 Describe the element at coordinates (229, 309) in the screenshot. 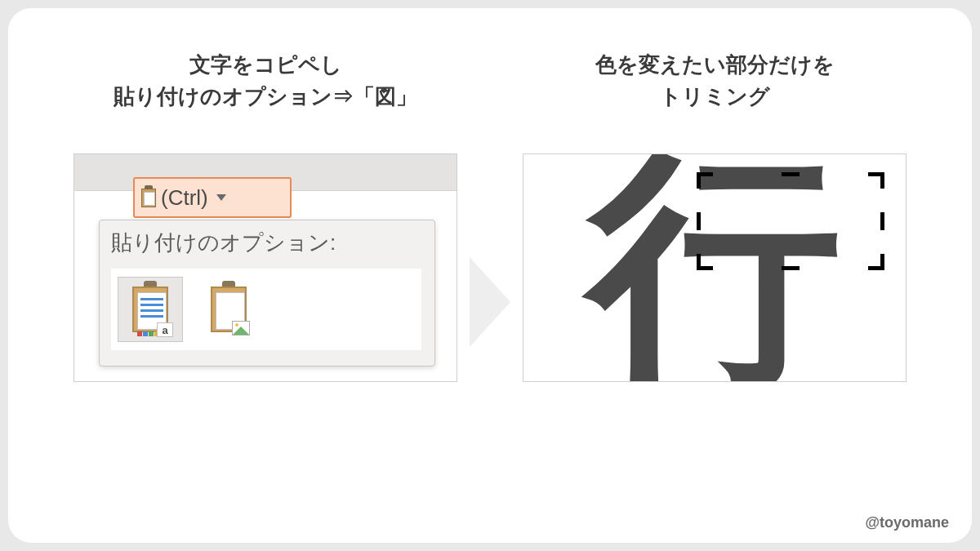

I see `clipboard-picture-icon` at that location.